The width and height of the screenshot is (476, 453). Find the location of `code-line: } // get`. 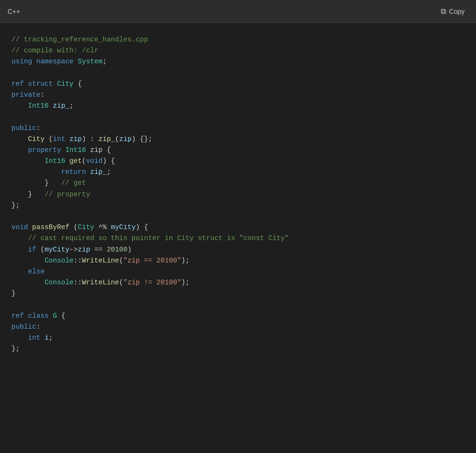

code-line: } // get is located at coordinates (238, 183).